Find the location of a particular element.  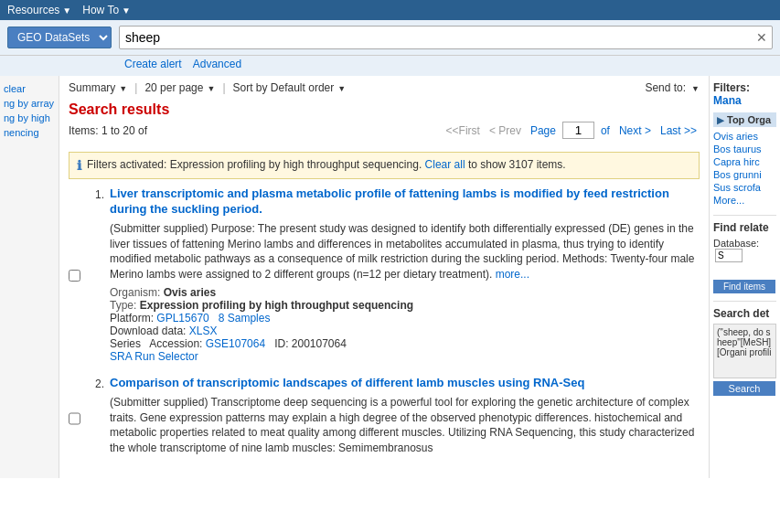

find-items-button: Find items is located at coordinates (744, 287).